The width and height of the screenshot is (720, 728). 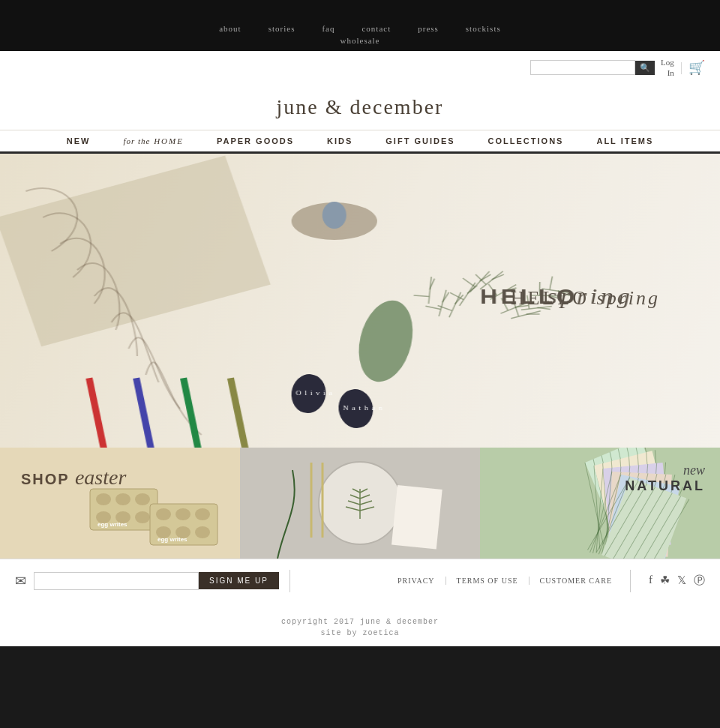 What do you see at coordinates (483, 28) in the screenshot?
I see `nav-stockists: stockists` at bounding box center [483, 28].